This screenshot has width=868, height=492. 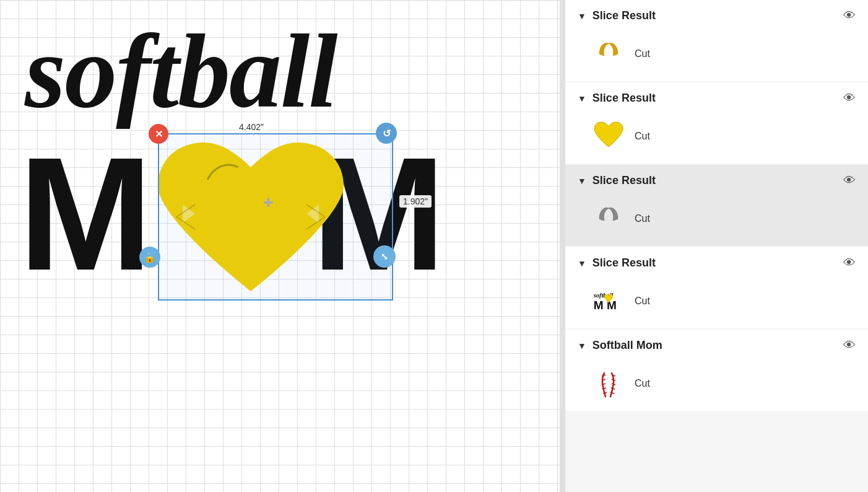 What do you see at coordinates (717, 371) in the screenshot?
I see `slice-section-5: ▼ Softball Mom 👁` at bounding box center [717, 371].